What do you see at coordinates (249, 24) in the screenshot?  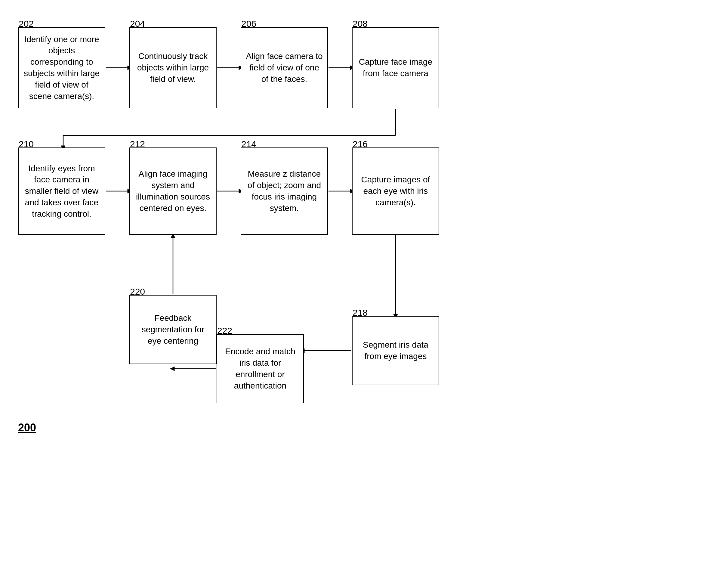 I see `ref-206: 206` at bounding box center [249, 24].